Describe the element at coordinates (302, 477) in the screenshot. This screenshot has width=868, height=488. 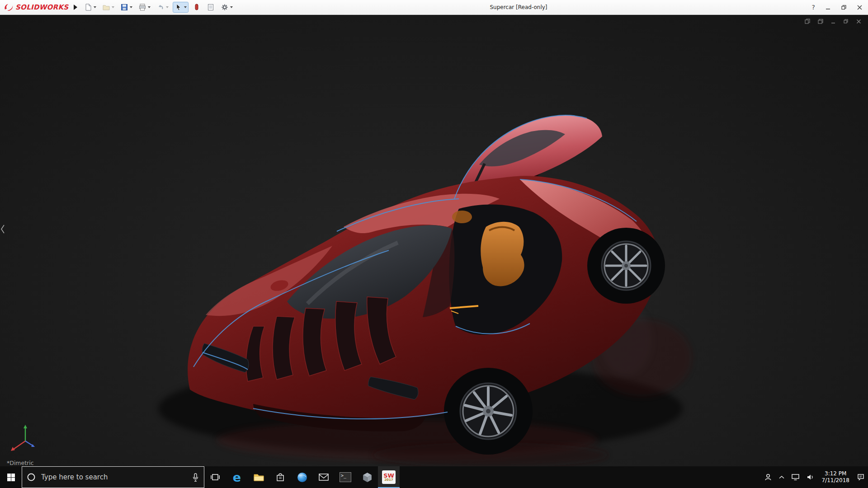
I see `taskbar-apps: e >_ SW 2017` at that location.